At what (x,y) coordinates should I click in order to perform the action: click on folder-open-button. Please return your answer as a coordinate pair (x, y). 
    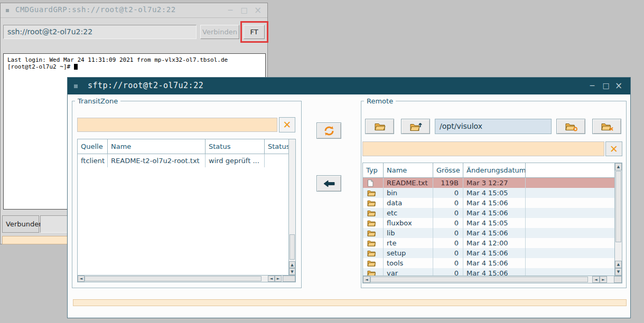
    Looking at the image, I should click on (379, 127).